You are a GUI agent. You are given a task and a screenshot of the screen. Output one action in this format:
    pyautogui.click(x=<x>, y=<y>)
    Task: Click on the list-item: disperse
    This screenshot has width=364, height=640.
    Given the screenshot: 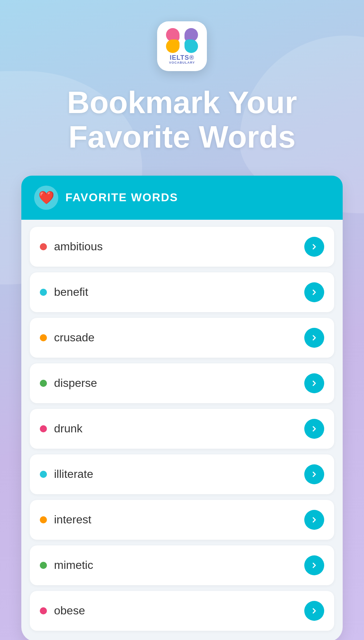 What is the action you would take?
    pyautogui.click(x=182, y=383)
    